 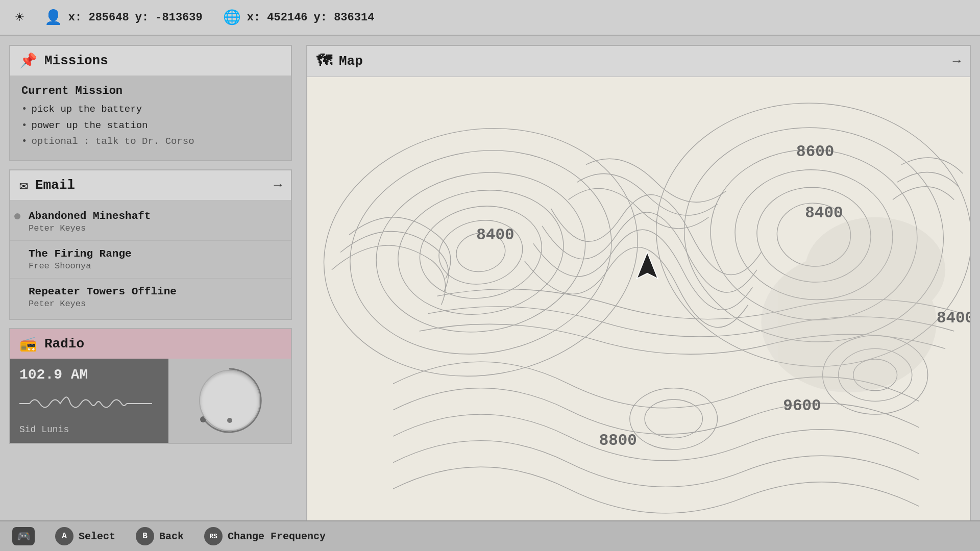 What do you see at coordinates (151, 260) in the screenshot?
I see `email-item-2: The Firing Range Free Shoonya` at bounding box center [151, 260].